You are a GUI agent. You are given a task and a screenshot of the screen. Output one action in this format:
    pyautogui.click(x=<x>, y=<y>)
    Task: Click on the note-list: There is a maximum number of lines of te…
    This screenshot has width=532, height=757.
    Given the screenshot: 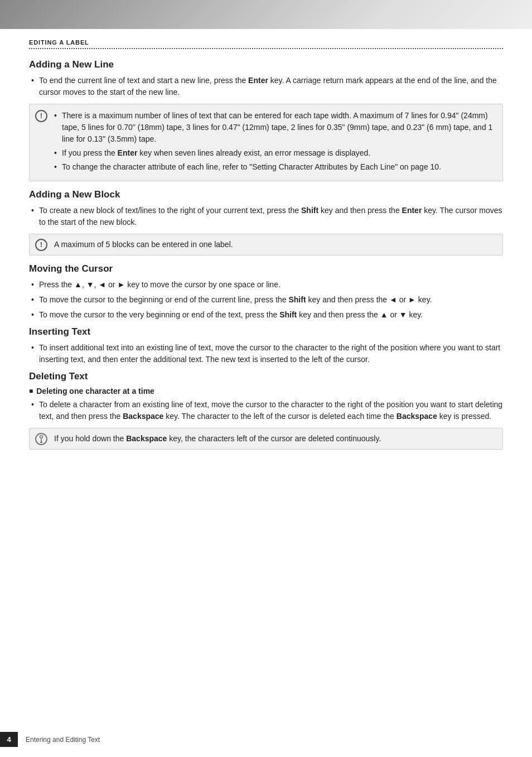 What is the action you would take?
    pyautogui.click(x=274, y=142)
    